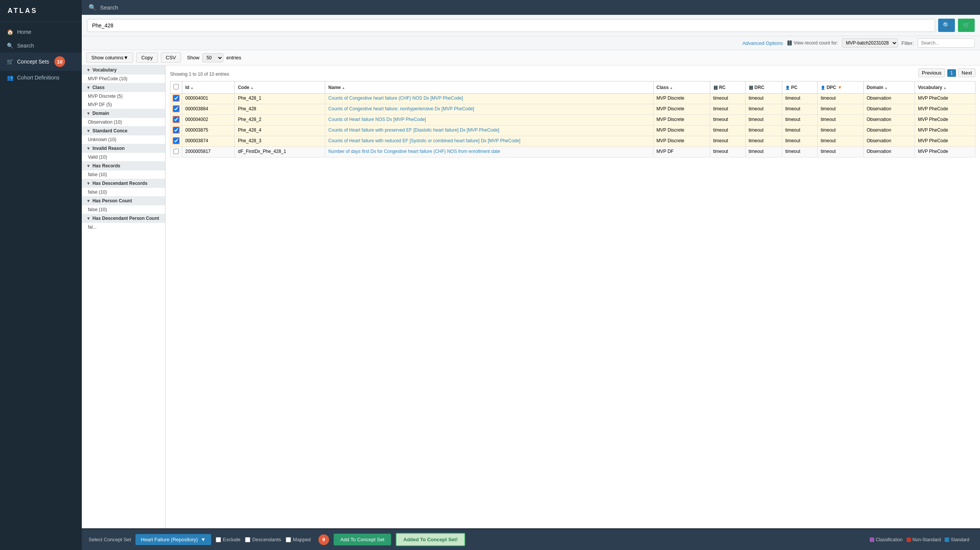 The image size is (980, 550). I want to click on advanced-options-link: Advanced Options, so click(762, 43).